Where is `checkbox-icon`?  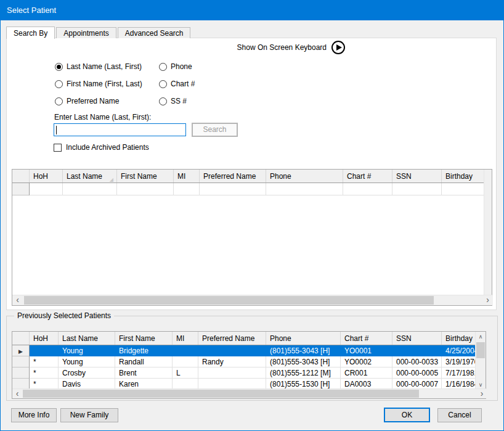
checkbox-icon is located at coordinates (58, 148).